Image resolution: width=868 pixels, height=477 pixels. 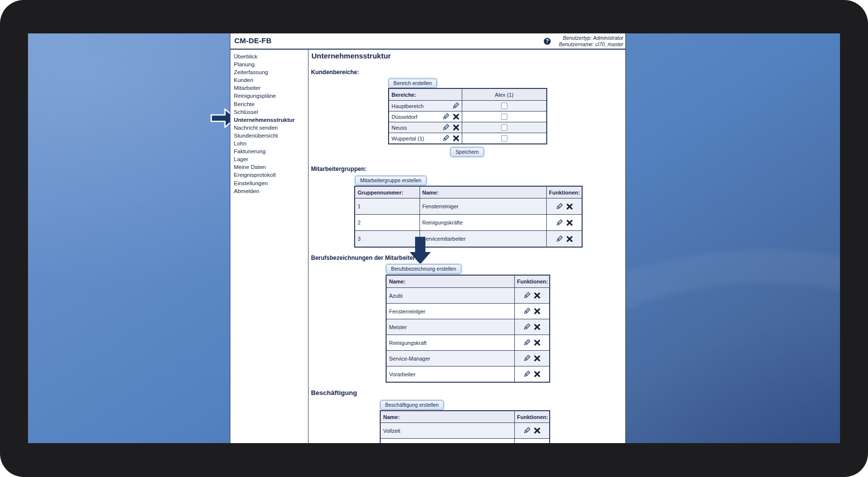 I want to click on sidebar-item: Lager, so click(x=271, y=159).